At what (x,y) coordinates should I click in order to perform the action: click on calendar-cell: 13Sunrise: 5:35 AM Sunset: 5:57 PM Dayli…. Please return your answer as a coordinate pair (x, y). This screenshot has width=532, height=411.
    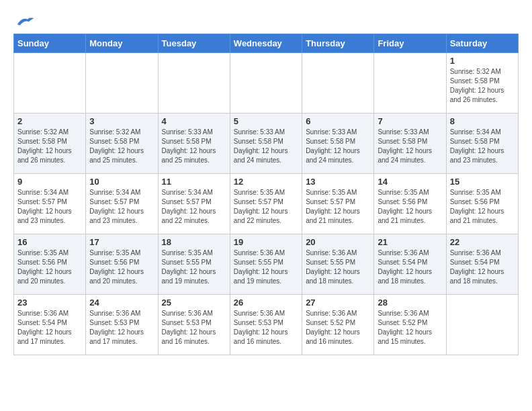
    Looking at the image, I should click on (339, 204).